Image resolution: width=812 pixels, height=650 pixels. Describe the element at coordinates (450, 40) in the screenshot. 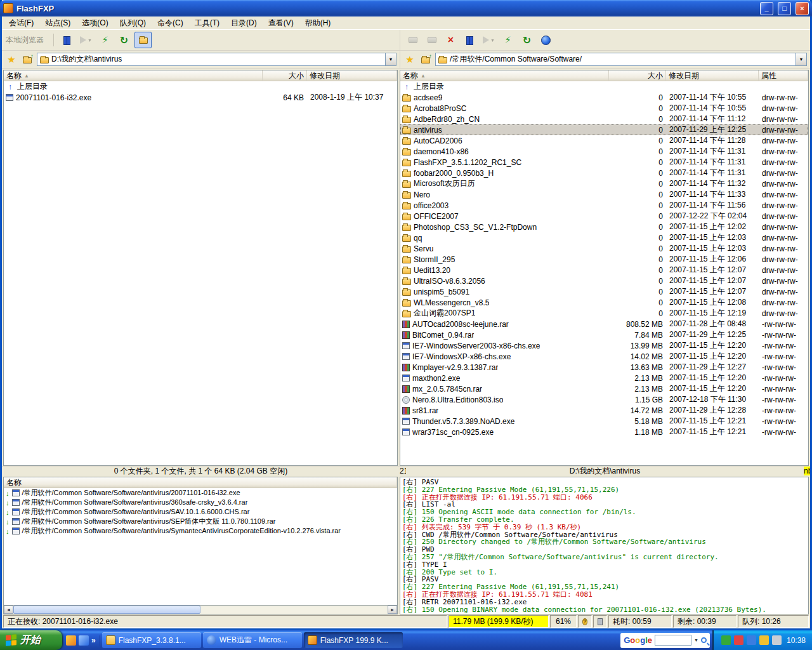

I see `remote-disconnect-button: ×` at that location.